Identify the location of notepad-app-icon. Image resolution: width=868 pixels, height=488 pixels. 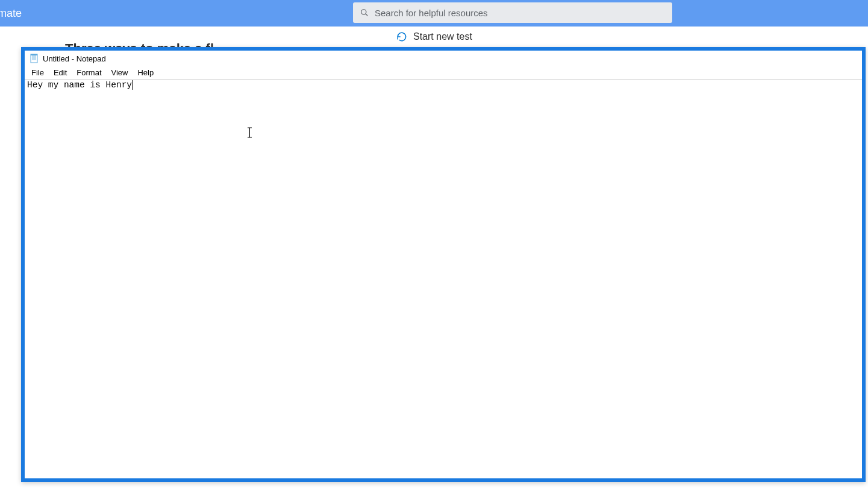
(34, 58).